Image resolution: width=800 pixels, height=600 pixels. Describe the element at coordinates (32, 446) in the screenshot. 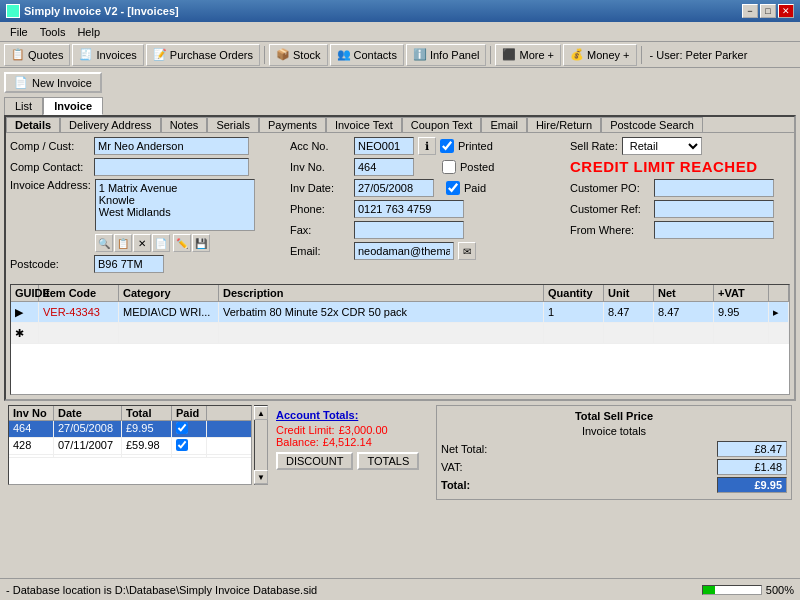

I see `ld-inv-no: 428` at that location.